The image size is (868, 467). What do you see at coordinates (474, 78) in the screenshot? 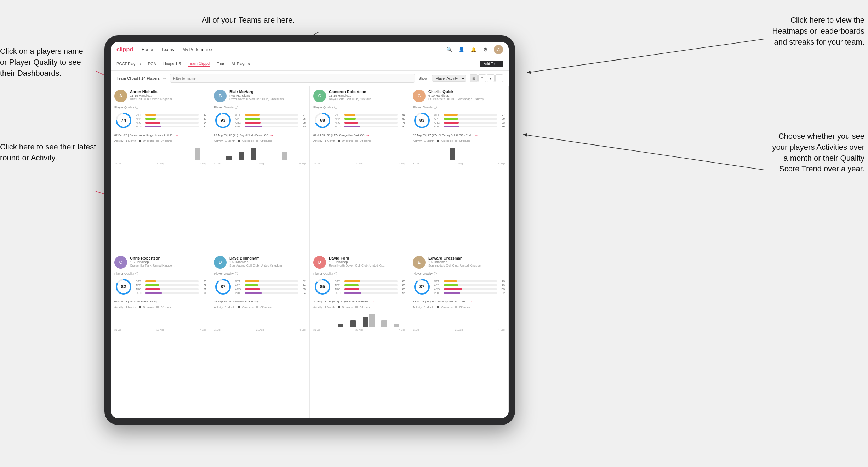
I see `grid-view-button: ⊞` at bounding box center [474, 78].